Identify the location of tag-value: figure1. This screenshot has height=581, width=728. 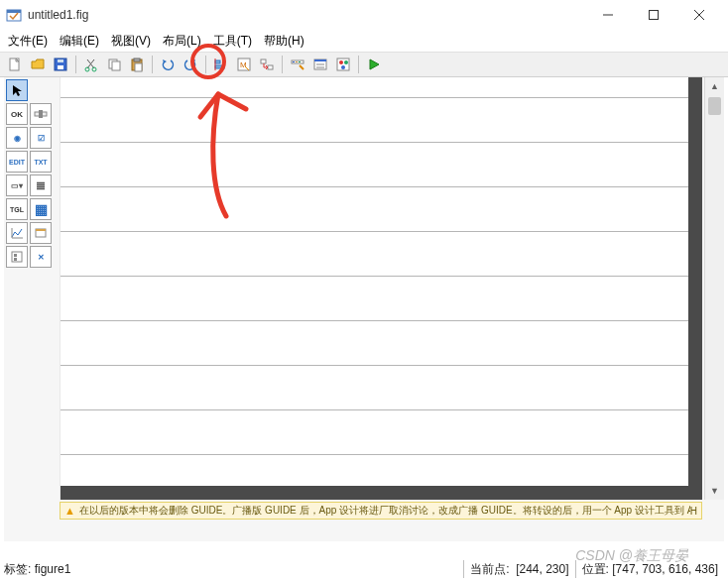
(54, 569).